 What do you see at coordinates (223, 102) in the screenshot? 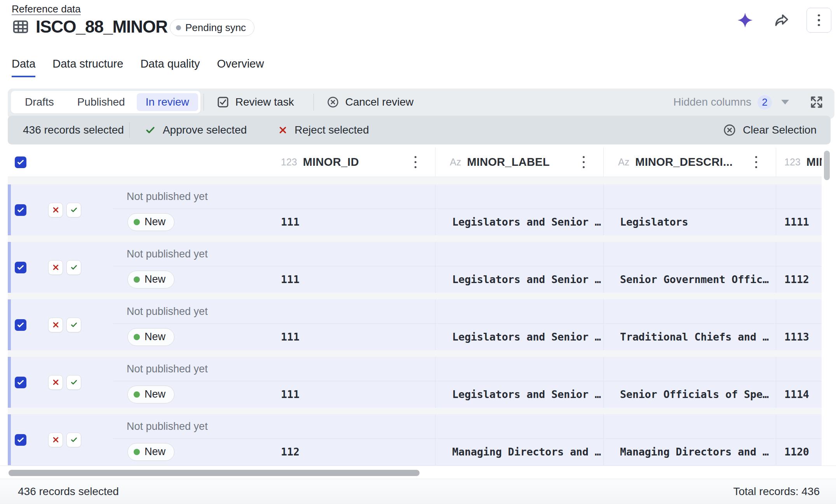
I see `checkbox-check-icon` at bounding box center [223, 102].